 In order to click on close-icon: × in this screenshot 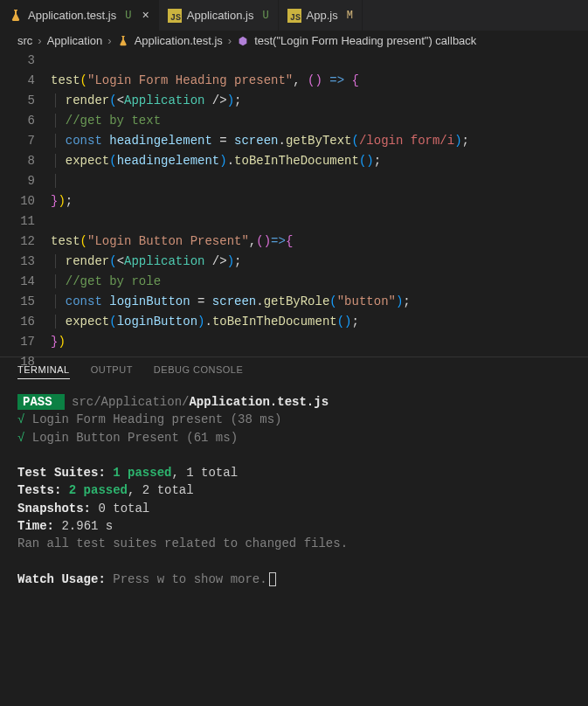, I will do `click(145, 16)`.